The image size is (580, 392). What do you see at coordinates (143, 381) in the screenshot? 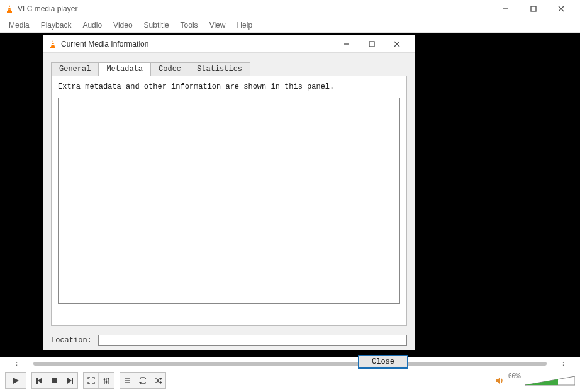
I see `loop-button` at bounding box center [143, 381].